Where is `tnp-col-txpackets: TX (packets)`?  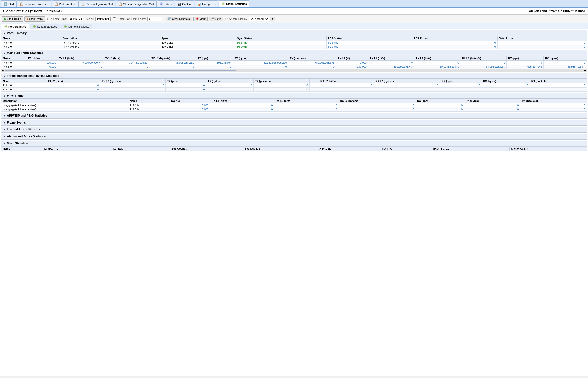 tnp-col-txpackets: TX (packets) is located at coordinates (282, 81).